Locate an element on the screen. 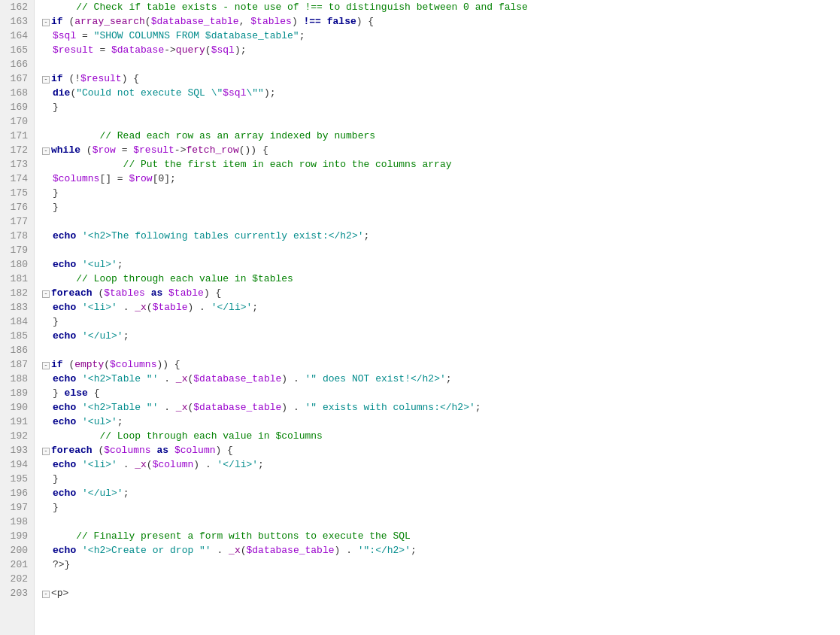  line-number: 166 is located at coordinates (15, 65).